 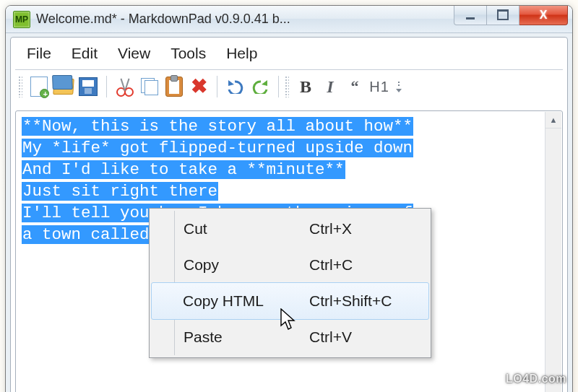 I want to click on context-cut: Cut Ctrl+X, so click(x=290, y=229).